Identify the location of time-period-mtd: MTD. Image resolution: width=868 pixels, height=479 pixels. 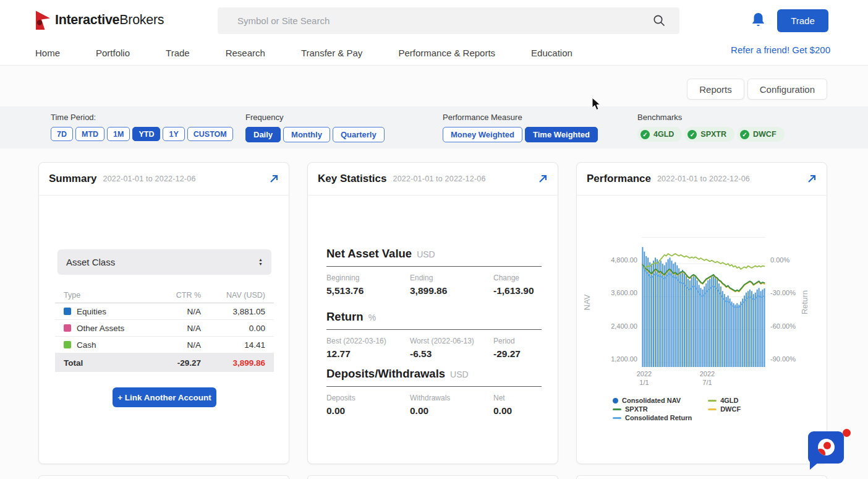
(90, 134).